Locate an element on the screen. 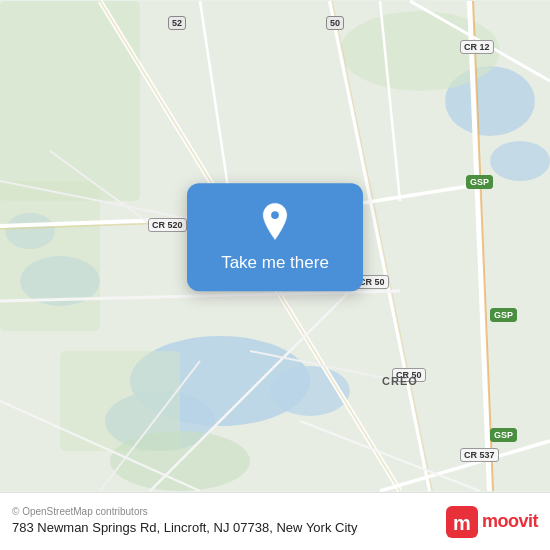  moovit-text: moovit is located at coordinates (510, 522).